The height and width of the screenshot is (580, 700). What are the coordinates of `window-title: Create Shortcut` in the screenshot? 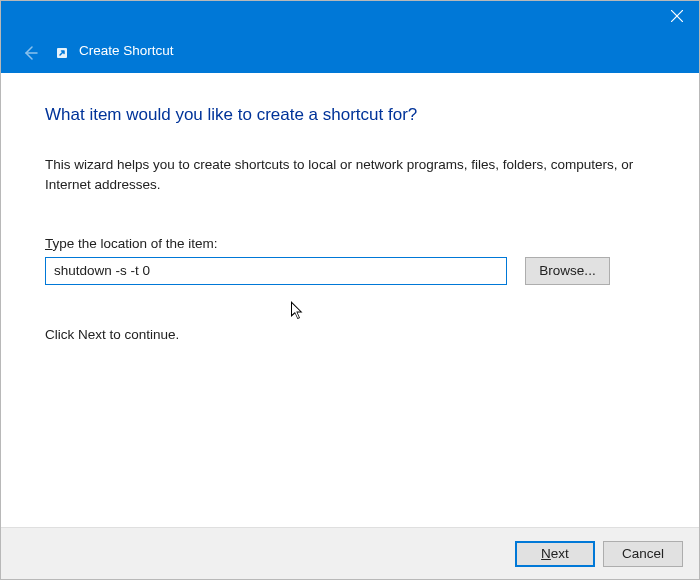 It's located at (126, 50).